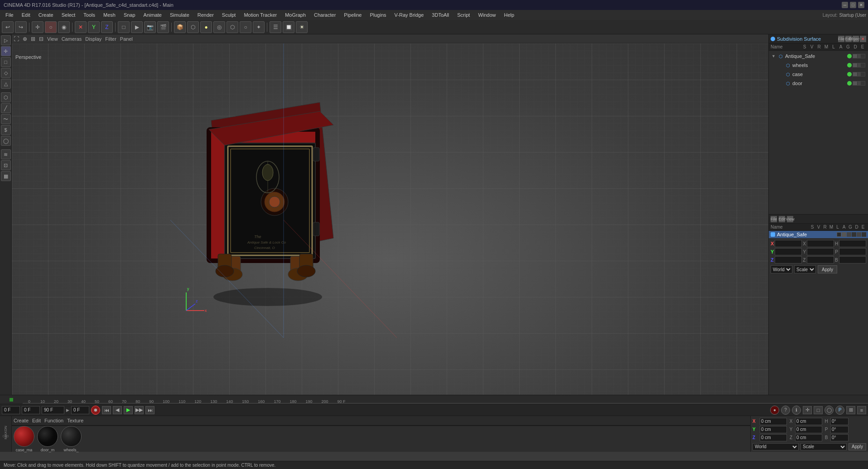 This screenshot has width=868, height=469. Describe the element at coordinates (180, 27) in the screenshot. I see `cube-btn: 📦` at that location.